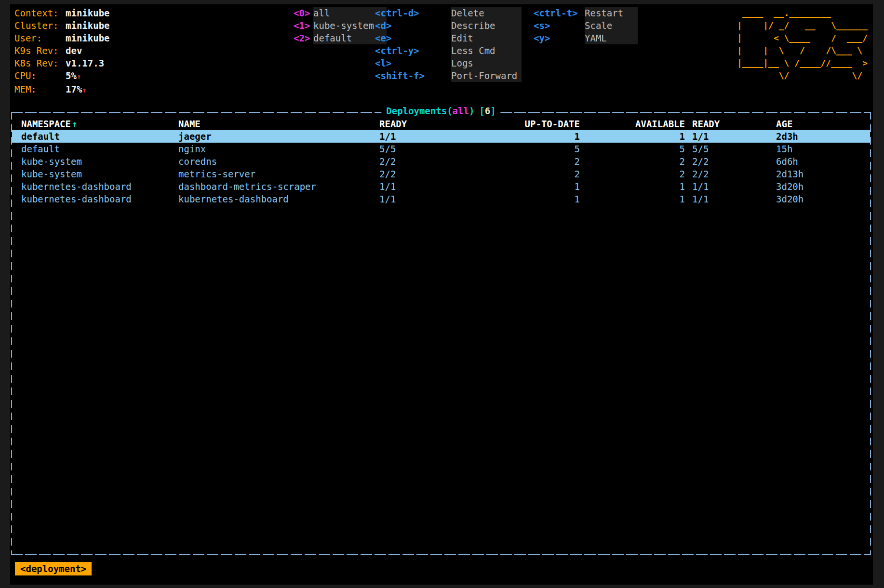 The width and height of the screenshot is (884, 588). Describe the element at coordinates (586, 26) in the screenshot. I see `action-hotkey: <s>Scale` at that location.